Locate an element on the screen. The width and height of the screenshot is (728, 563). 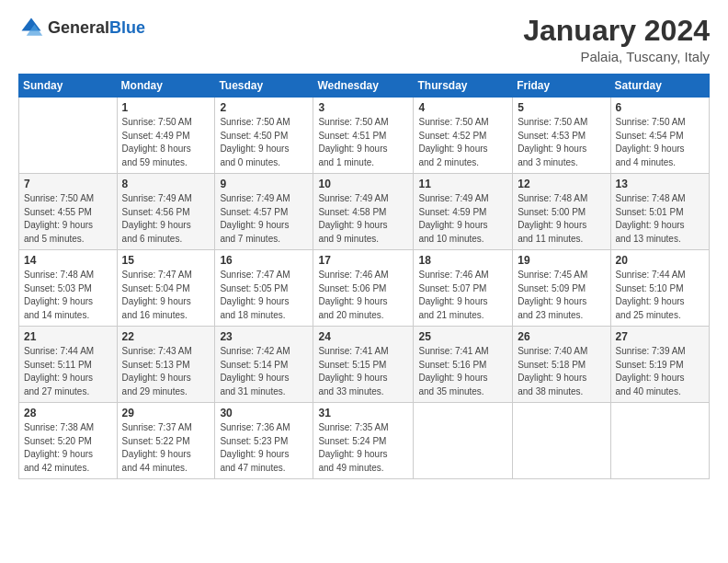
calendar-cell: 5Sunrise: 7:50 AM Sunset: 4:53 PM Daylig… is located at coordinates (562, 136).